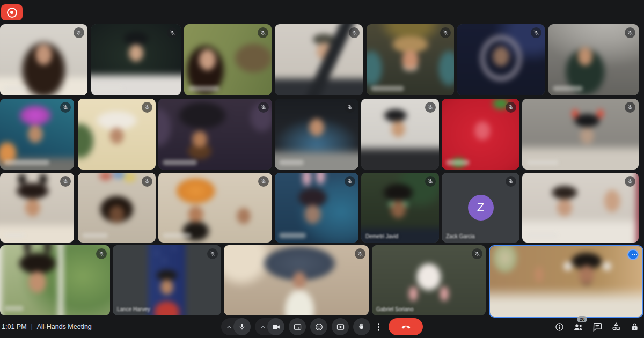 The width and height of the screenshot is (644, 338). I want to click on panel-controls: 26, so click(597, 327).